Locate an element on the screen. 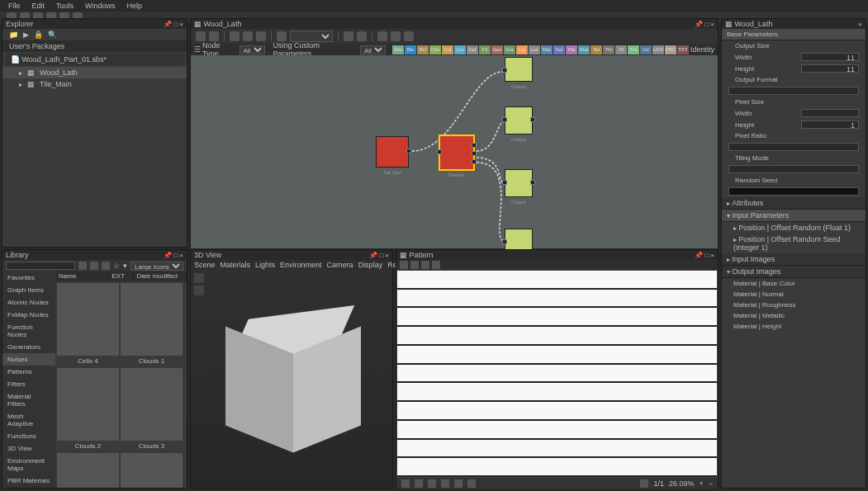 The image size is (868, 491). tag-mat: Mat is located at coordinates (547, 50).